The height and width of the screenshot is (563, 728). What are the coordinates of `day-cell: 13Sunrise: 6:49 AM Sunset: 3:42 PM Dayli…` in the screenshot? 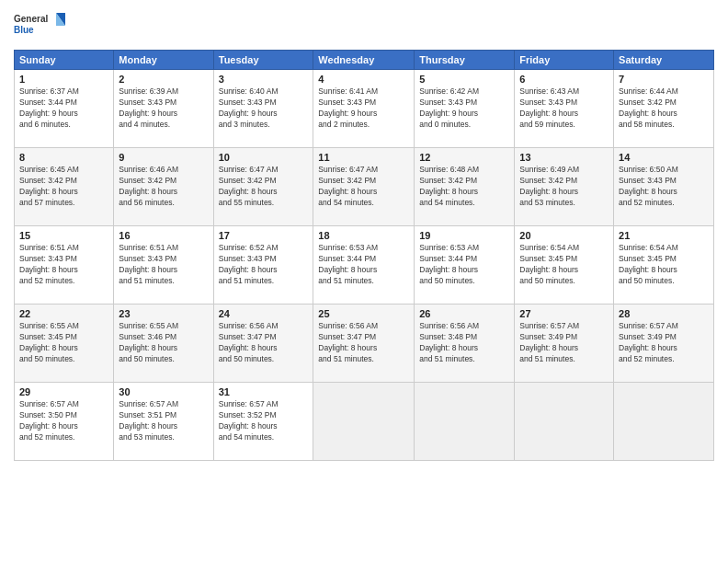 It's located at (564, 188).